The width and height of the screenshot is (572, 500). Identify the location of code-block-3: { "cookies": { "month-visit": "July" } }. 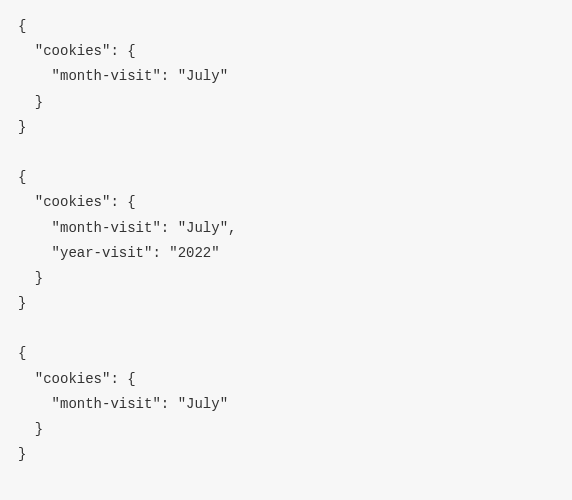
(123, 404).